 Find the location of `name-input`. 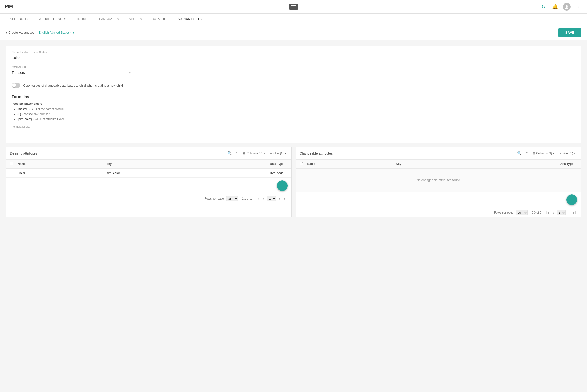

name-input is located at coordinates (72, 58).